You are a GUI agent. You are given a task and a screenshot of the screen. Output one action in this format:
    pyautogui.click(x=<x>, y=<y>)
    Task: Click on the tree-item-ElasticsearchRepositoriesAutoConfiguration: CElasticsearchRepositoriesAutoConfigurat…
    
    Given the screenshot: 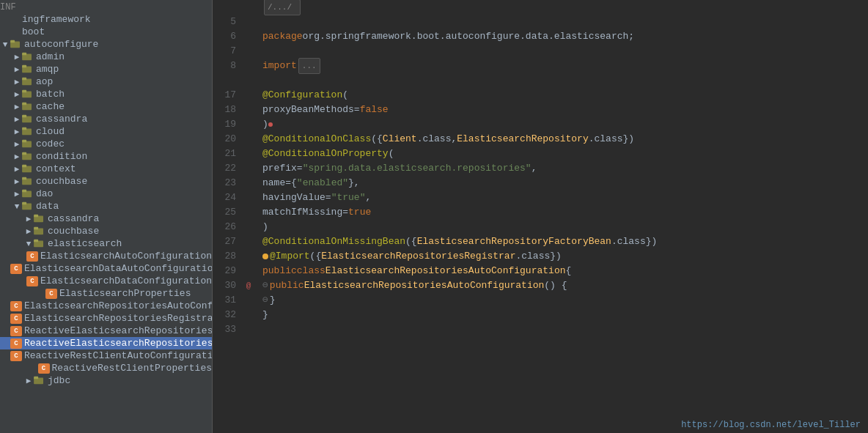 What is the action you would take?
    pyautogui.click(x=106, y=306)
    